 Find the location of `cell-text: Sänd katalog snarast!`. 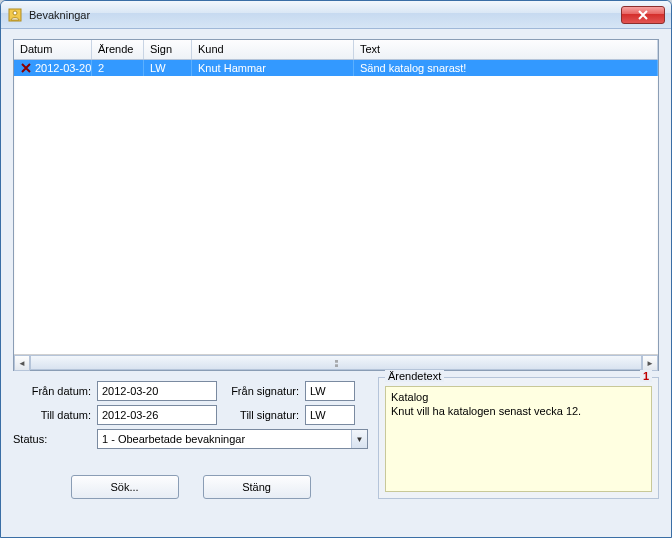

cell-text: Sänd katalog snarast! is located at coordinates (506, 68).